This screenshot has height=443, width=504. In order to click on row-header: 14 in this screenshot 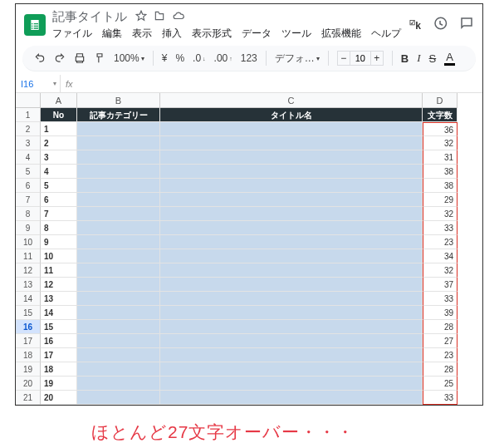, I will do `click(28, 299)`.